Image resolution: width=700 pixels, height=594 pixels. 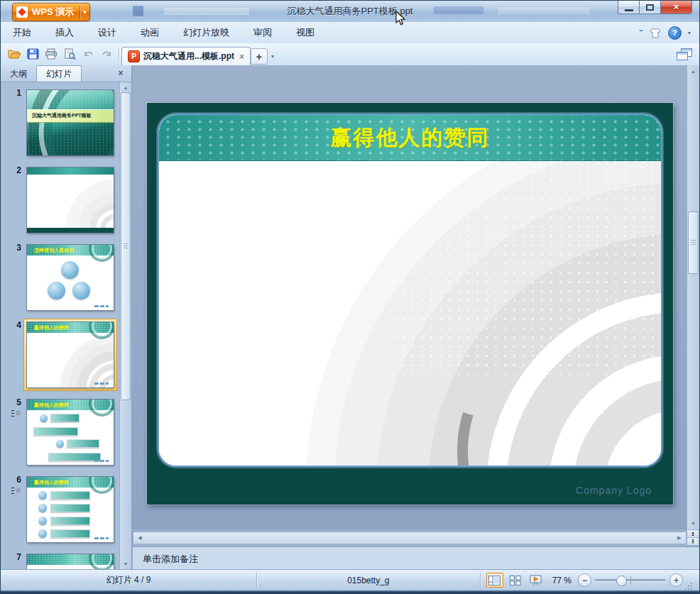 What do you see at coordinates (674, 33) in the screenshot?
I see `help-icon: ?` at bounding box center [674, 33].